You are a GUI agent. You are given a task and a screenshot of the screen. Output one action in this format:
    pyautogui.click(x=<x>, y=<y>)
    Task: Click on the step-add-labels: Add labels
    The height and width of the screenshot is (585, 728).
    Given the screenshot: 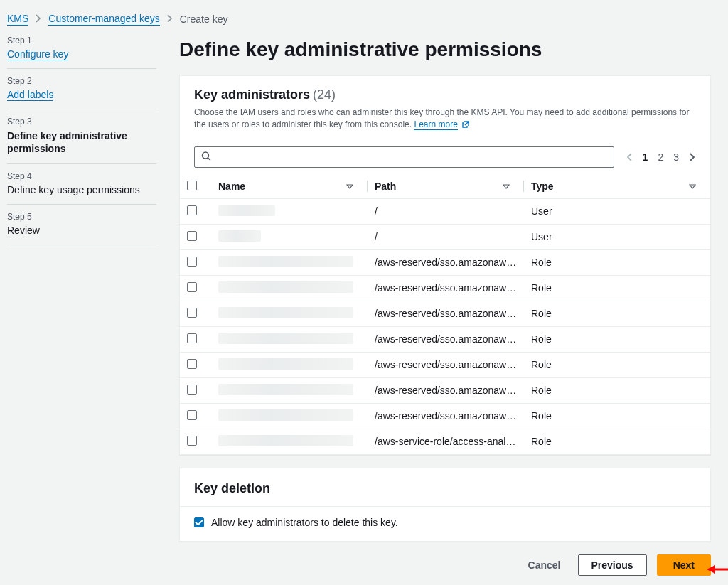 What is the action you would take?
    pyautogui.click(x=30, y=95)
    